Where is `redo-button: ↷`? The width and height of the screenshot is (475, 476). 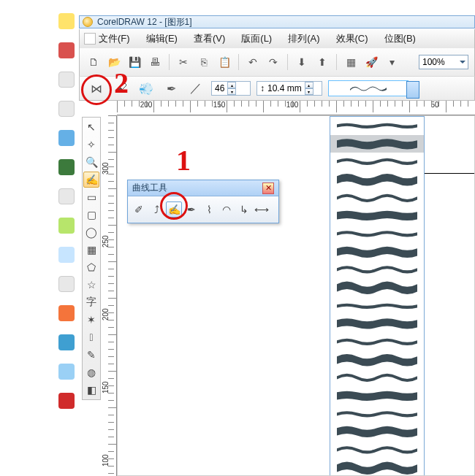
redo-button: ↷ is located at coordinates (273, 62).